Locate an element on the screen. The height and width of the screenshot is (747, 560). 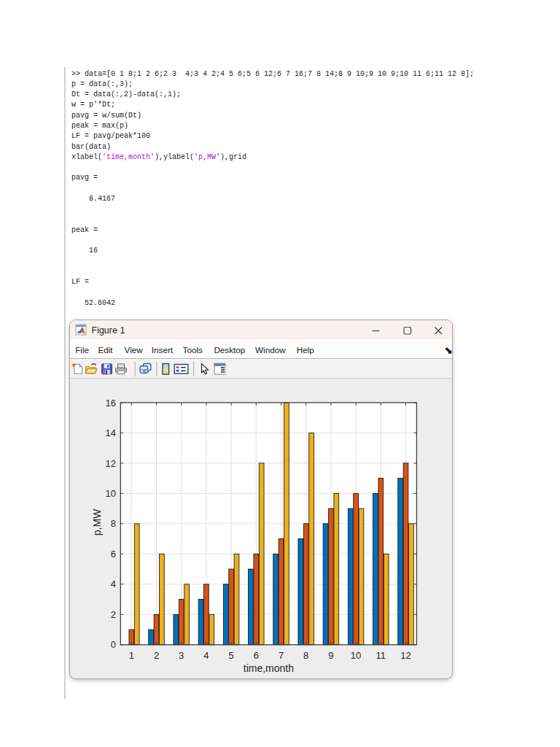
svg-text: 0 is located at coordinates (114, 645).